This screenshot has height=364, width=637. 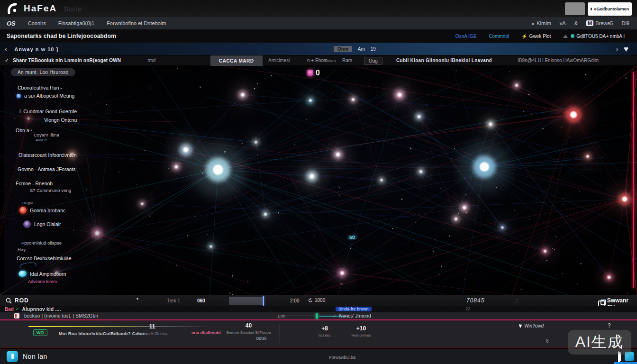 I want to click on toolbar-datum: Datum, so click(x=330, y=61).